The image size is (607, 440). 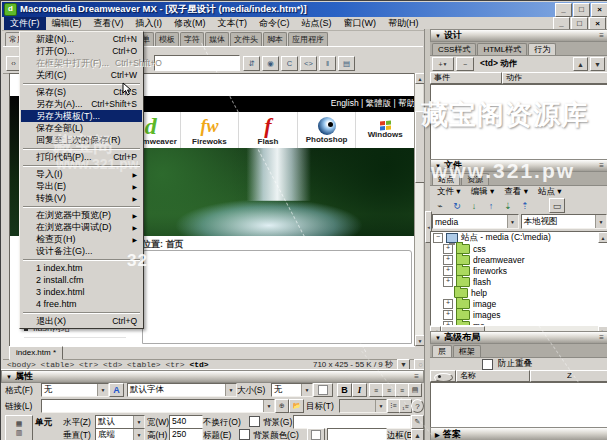 I want to click on document-scrollbar: ▲ ▼, so click(x=418, y=210).